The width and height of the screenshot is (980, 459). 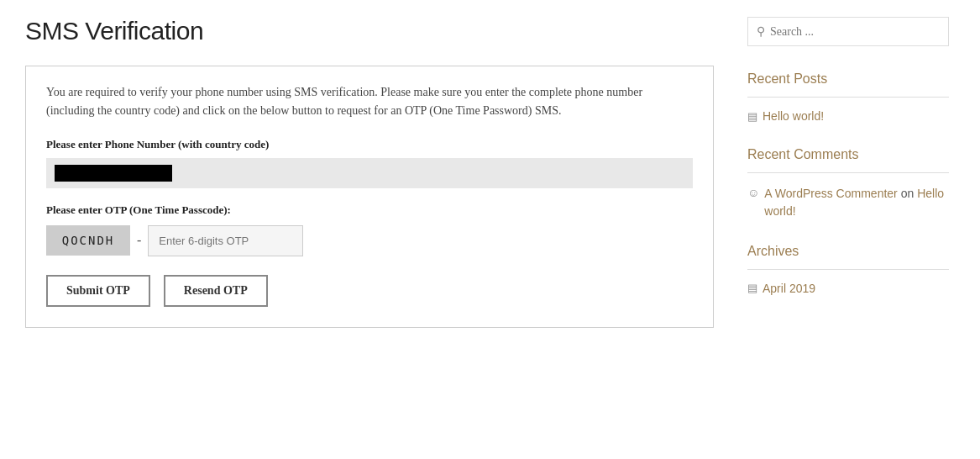 I want to click on page-title: SMS Verification, so click(x=369, y=31).